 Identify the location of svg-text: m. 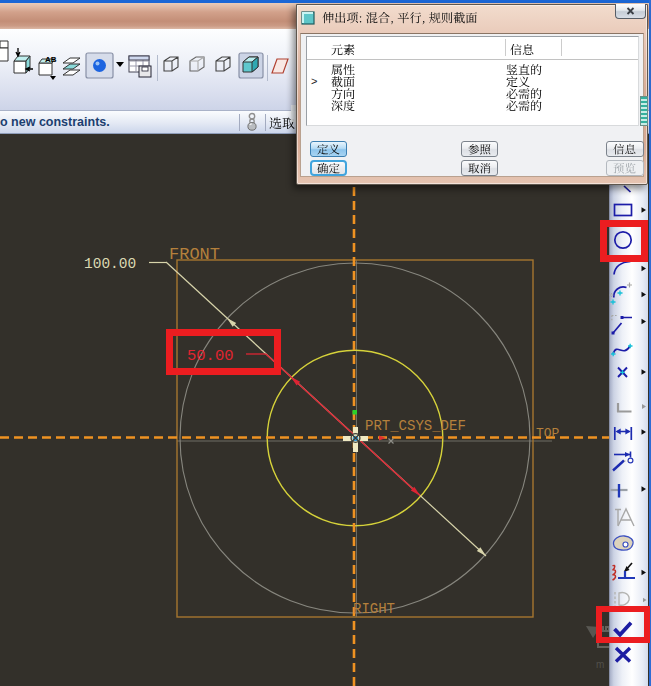
(600, 664).